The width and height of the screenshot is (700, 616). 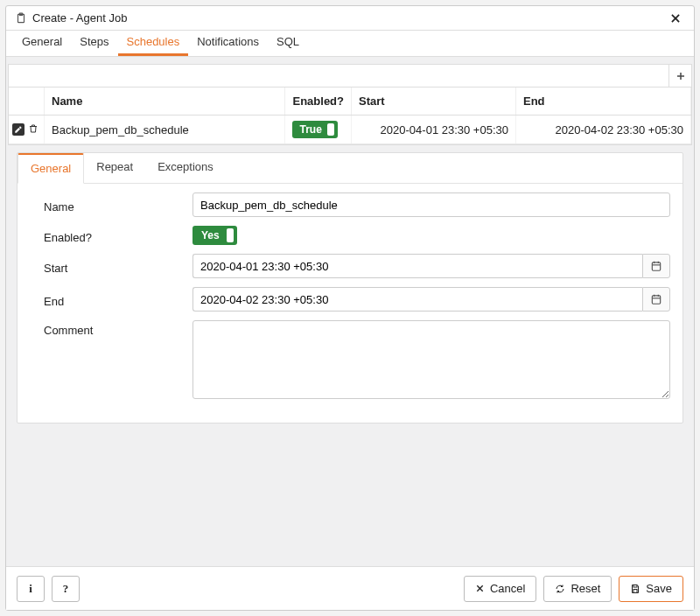 What do you see at coordinates (676, 18) in the screenshot?
I see `close-button` at bounding box center [676, 18].